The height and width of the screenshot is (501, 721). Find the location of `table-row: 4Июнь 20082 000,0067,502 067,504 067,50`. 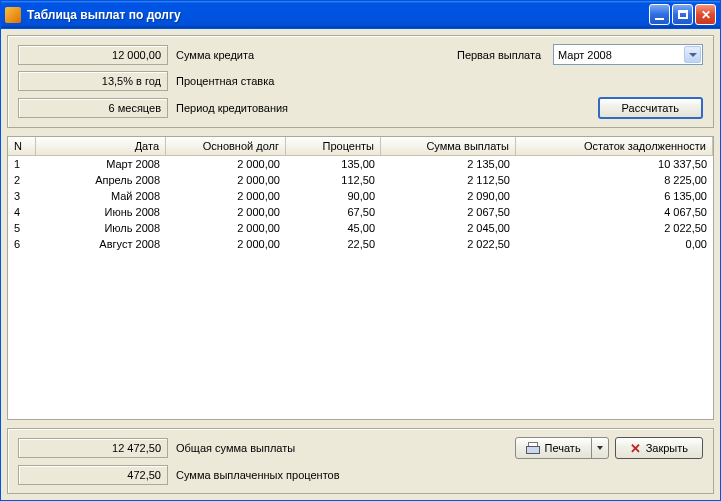

table-row: 4Июнь 20082 000,0067,502 067,504 067,50 is located at coordinates (360, 212).